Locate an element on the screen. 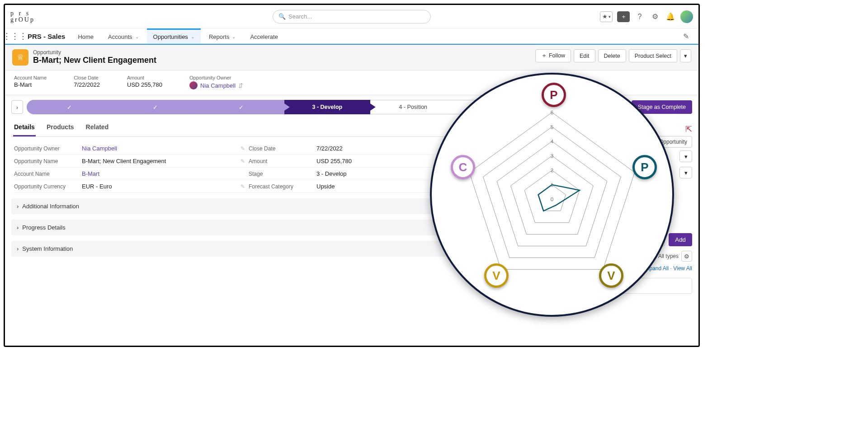 Image resolution: width=868 pixels, height=436 pixels. nav-accounts: Accounts⌄ is located at coordinates (123, 36).